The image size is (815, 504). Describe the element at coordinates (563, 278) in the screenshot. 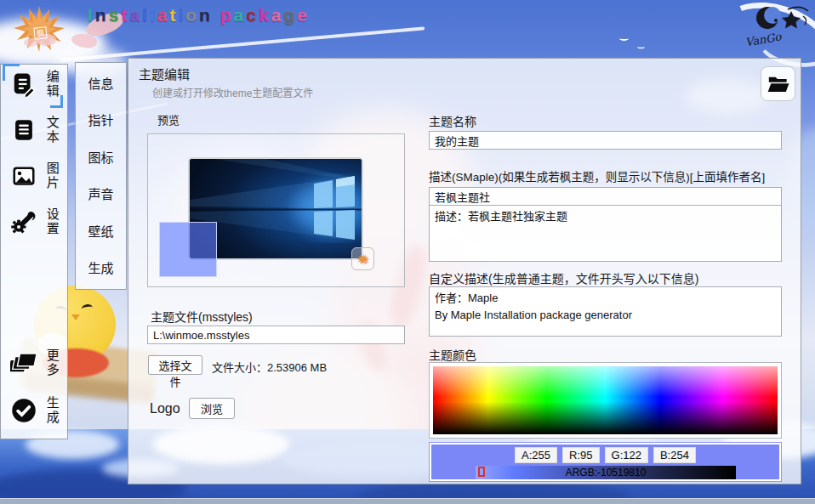

I see `custom-description-label: 自定义描述(生成普通主题，文件开头写入以下信息)` at that location.